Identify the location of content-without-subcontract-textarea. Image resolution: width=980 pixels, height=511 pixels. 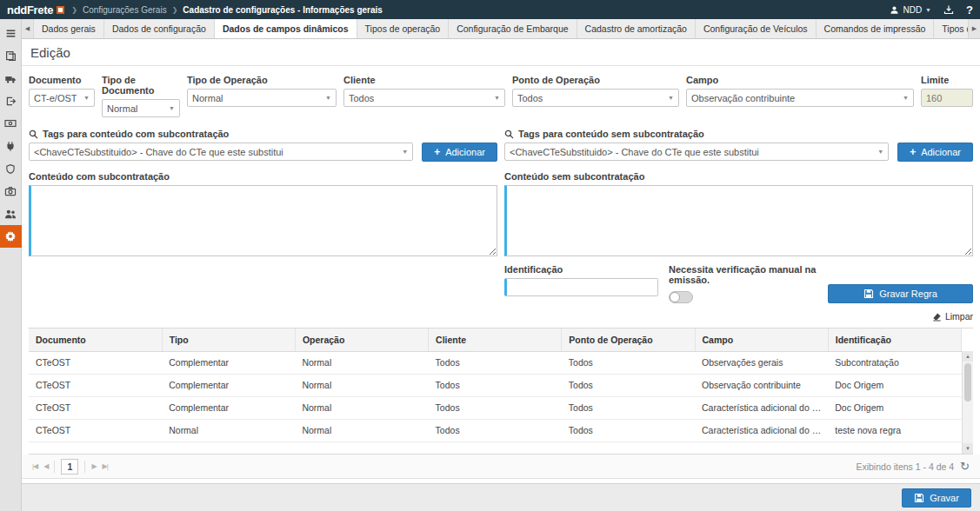
(739, 221).